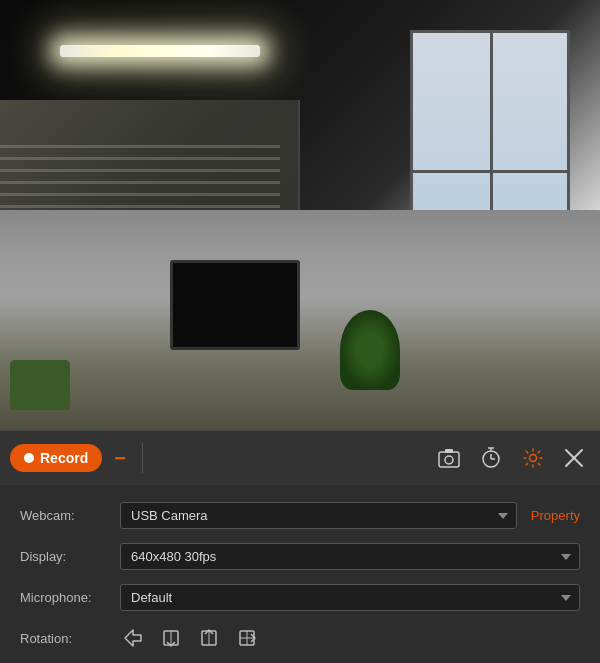  Describe the element at coordinates (142, 458) in the screenshot. I see `divider` at that location.